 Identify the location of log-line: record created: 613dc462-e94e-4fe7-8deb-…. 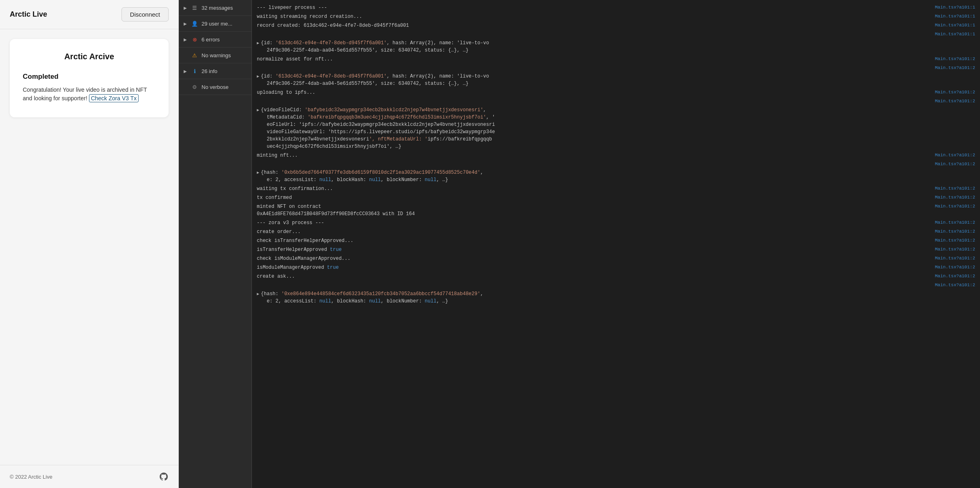
(616, 26).